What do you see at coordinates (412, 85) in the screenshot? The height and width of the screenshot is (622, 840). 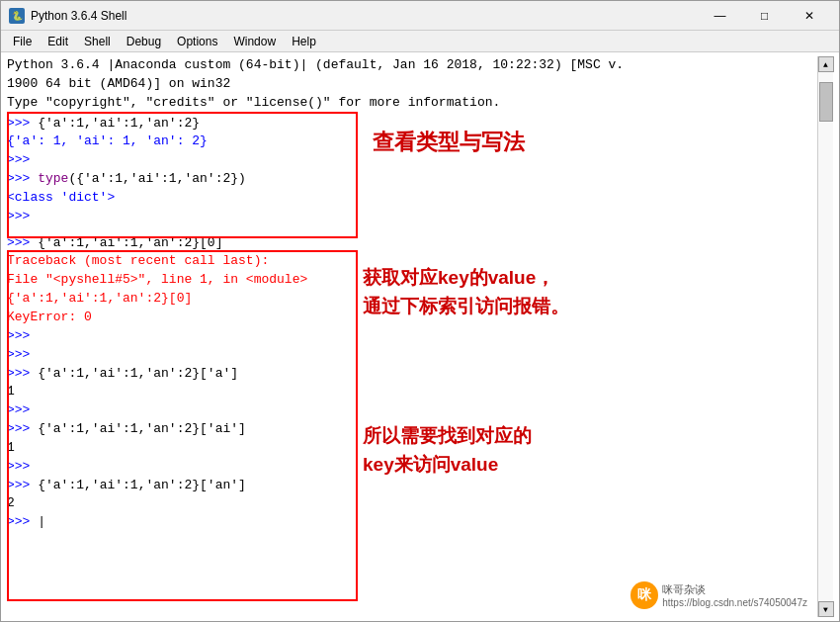 I see `python-header-line2: 1900 64 bit (AMD64)] on win32` at bounding box center [412, 85].